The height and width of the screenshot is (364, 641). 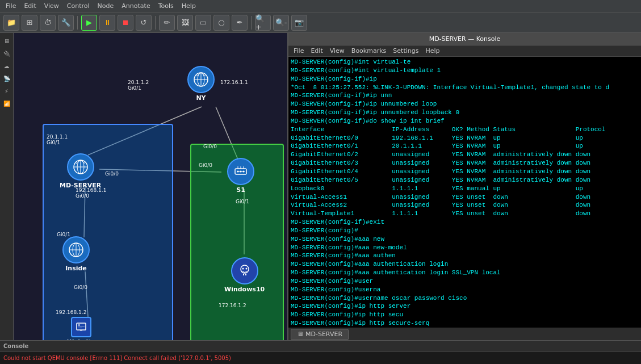 I want to click on sidebar-icon-4: 📡, so click(x=7, y=78).